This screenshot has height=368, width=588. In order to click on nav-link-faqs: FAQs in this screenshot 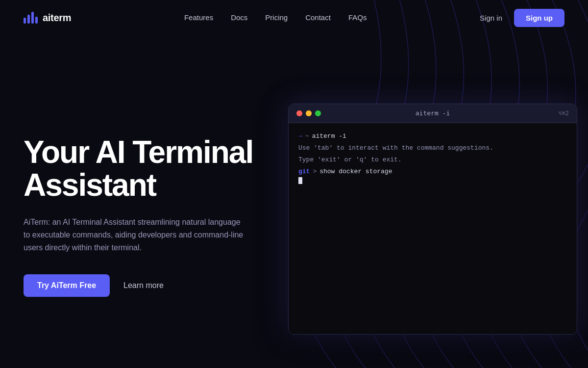, I will do `click(358, 18)`.